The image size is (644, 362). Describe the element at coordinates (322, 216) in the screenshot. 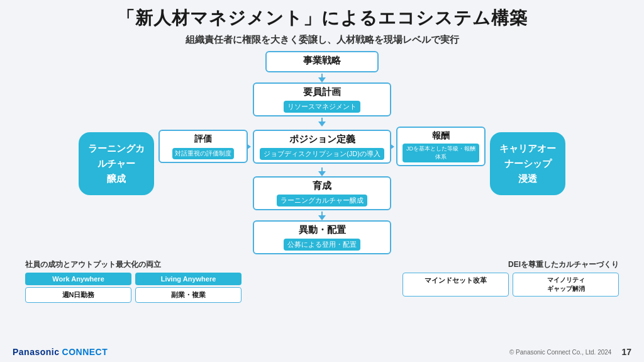

I see `arrow4` at that location.